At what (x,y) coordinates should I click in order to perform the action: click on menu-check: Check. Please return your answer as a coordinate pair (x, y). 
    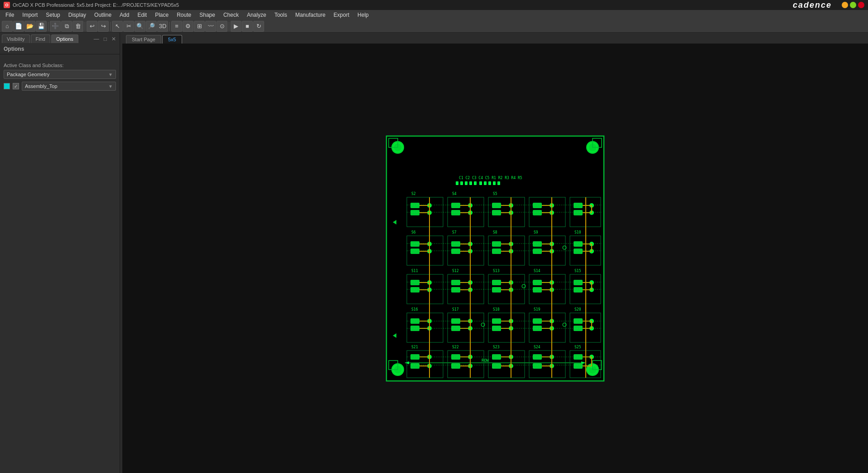
    Looking at the image, I should click on (231, 15).